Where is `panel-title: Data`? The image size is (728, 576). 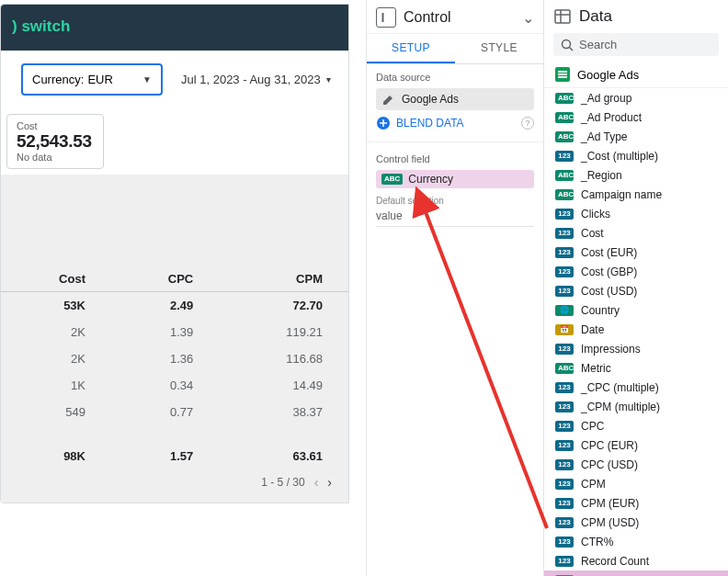
panel-title: Data is located at coordinates (596, 17).